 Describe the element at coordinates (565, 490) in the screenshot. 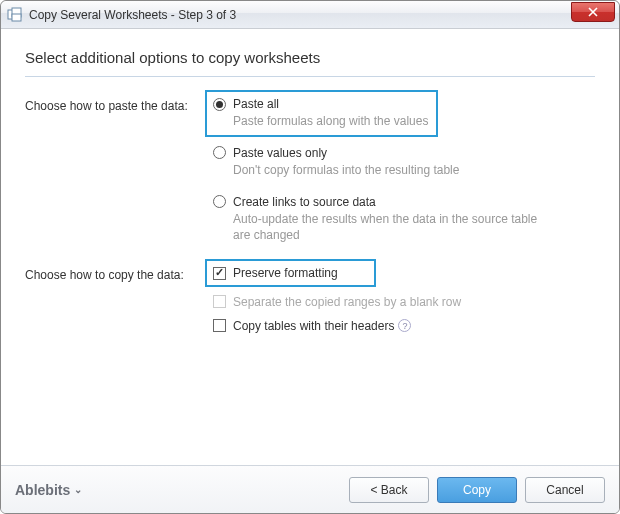

I see `cancel-button: Cancel` at that location.